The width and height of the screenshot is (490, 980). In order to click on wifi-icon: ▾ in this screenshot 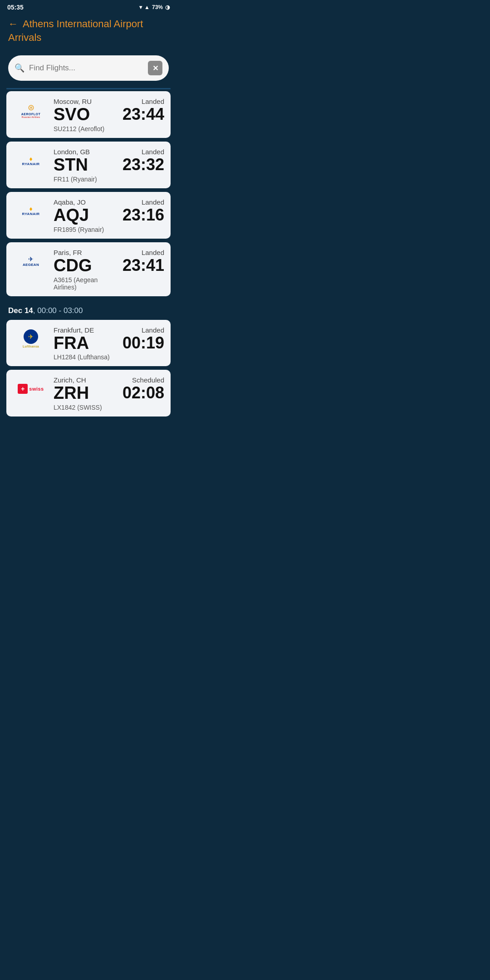, I will do `click(141, 7)`.